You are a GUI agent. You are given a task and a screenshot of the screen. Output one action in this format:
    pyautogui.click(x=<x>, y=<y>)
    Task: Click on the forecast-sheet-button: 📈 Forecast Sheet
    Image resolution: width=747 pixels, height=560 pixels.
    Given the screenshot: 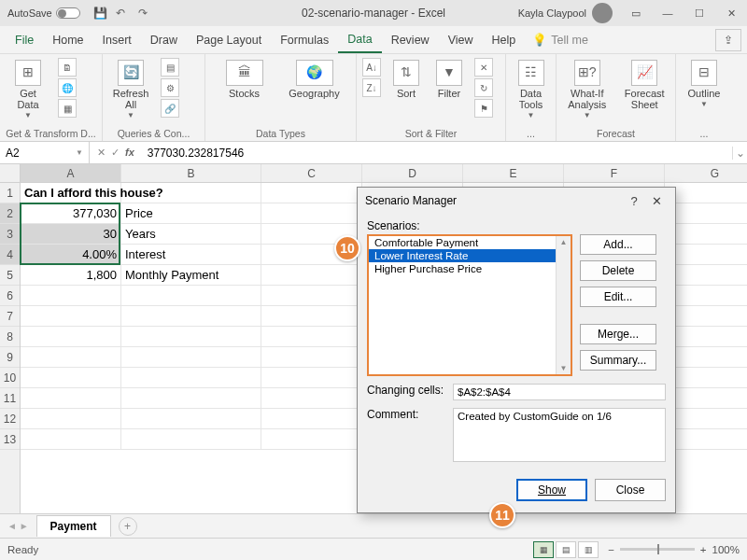 What is the action you would take?
    pyautogui.click(x=645, y=84)
    